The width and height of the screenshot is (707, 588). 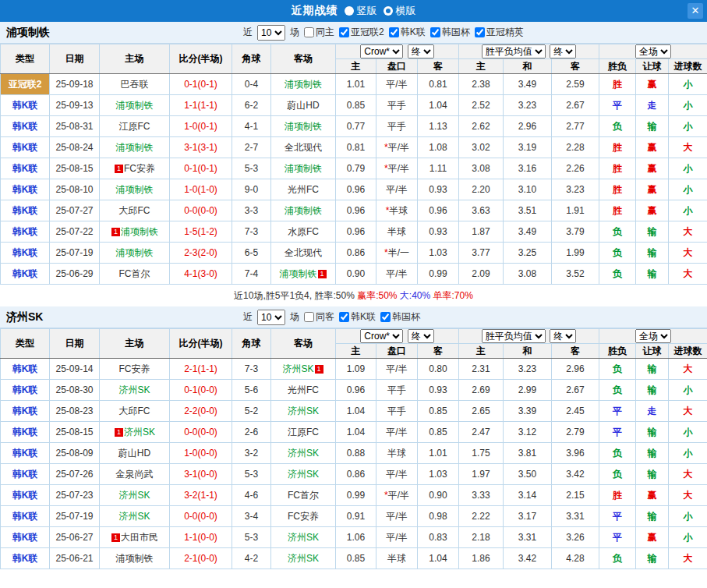 What do you see at coordinates (438, 106) in the screenshot?
I see `odds-away-cell: 1.04` at bounding box center [438, 106].